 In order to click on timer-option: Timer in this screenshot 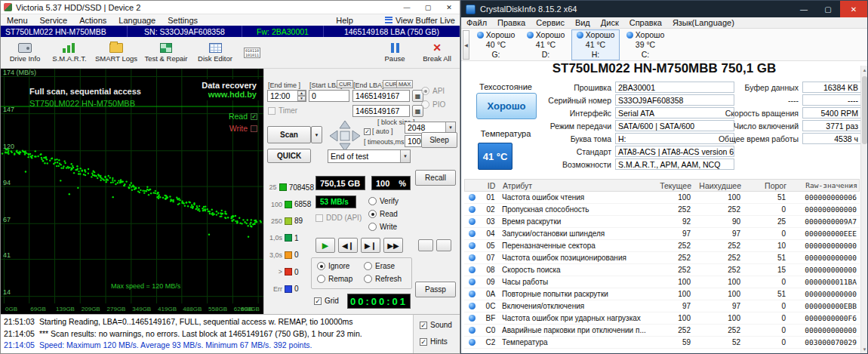, I will do `click(282, 110)`.